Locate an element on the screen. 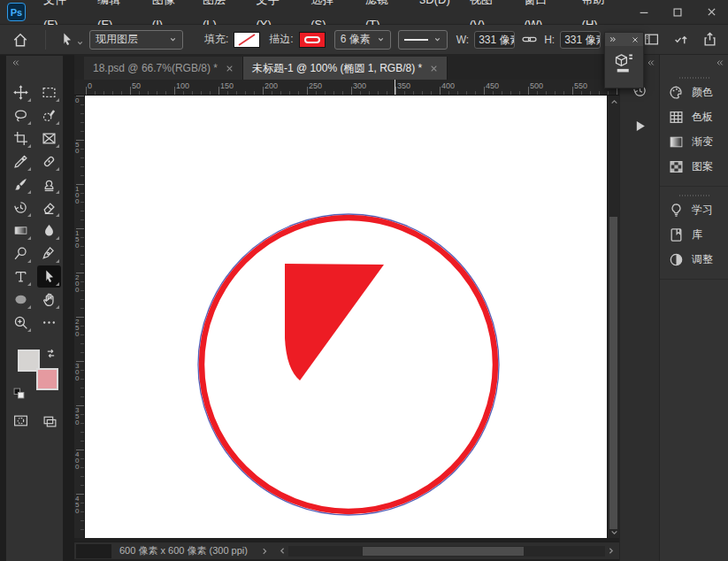 Image resolution: width=728 pixels, height=561 pixels. frame-tool-icon is located at coordinates (50, 138).